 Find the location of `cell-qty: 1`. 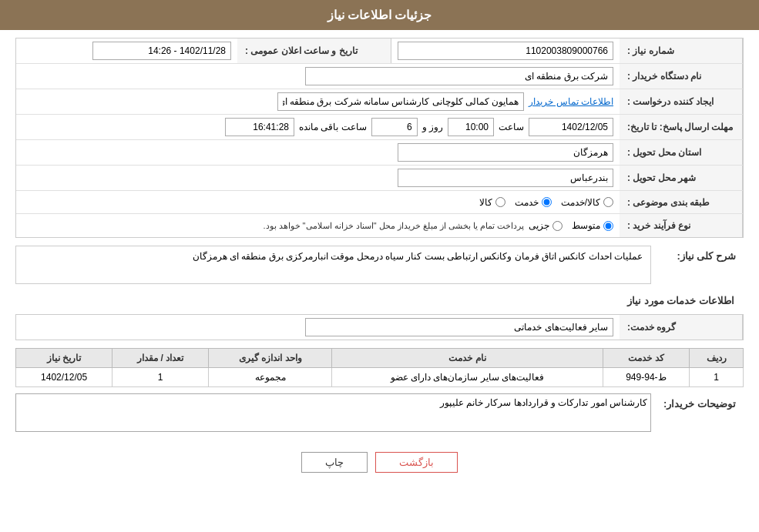

cell-qty: 1 is located at coordinates (160, 377).